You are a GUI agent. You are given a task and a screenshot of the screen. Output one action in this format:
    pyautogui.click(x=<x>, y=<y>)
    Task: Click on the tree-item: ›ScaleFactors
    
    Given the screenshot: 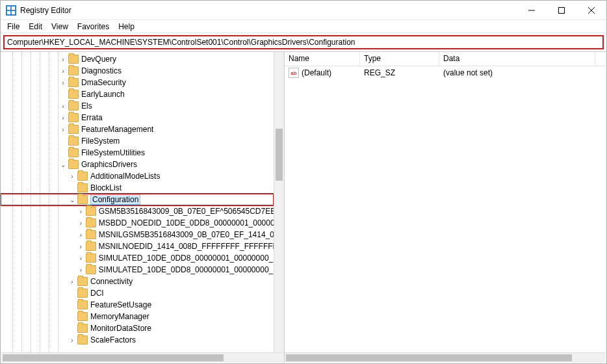 What is the action you would take?
    pyautogui.click(x=137, y=340)
    